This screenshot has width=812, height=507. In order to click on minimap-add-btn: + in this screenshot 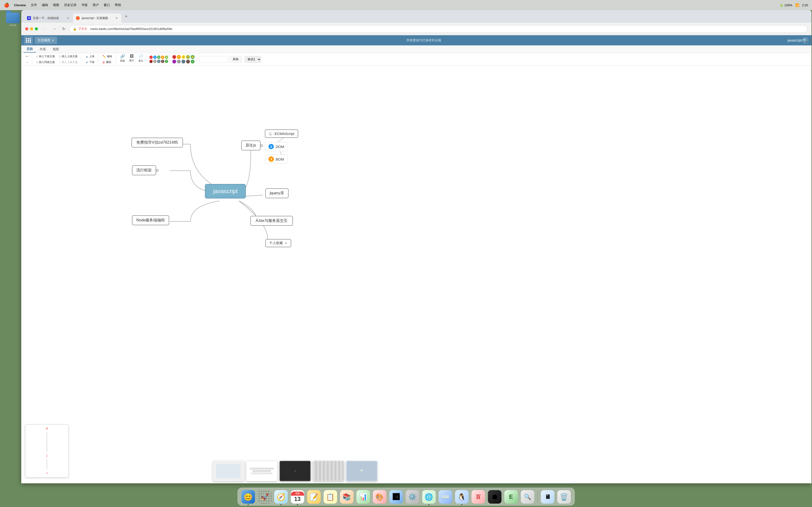, I will do `click(47, 473)`.